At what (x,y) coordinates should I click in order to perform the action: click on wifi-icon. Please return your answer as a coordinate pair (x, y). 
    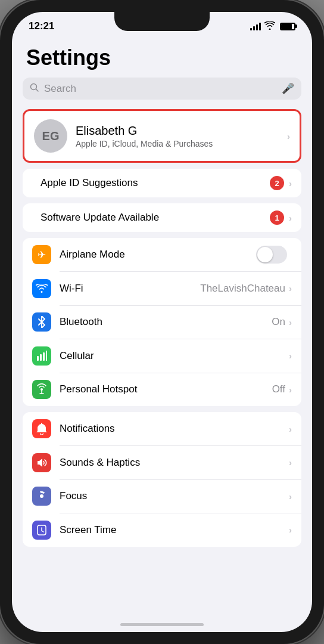
    Looking at the image, I should click on (42, 289).